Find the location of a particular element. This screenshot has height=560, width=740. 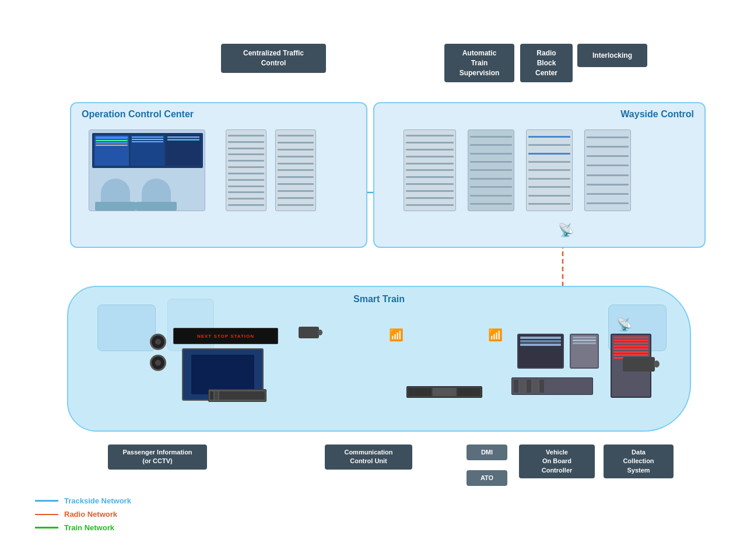

network-device is located at coordinates (237, 396).